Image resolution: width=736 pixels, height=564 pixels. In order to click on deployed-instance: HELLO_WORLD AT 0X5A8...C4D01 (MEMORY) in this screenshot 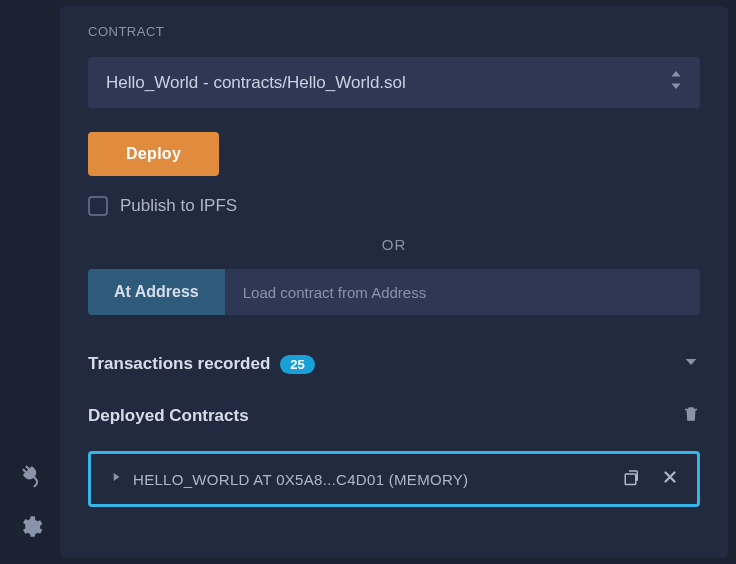, I will do `click(394, 479)`.